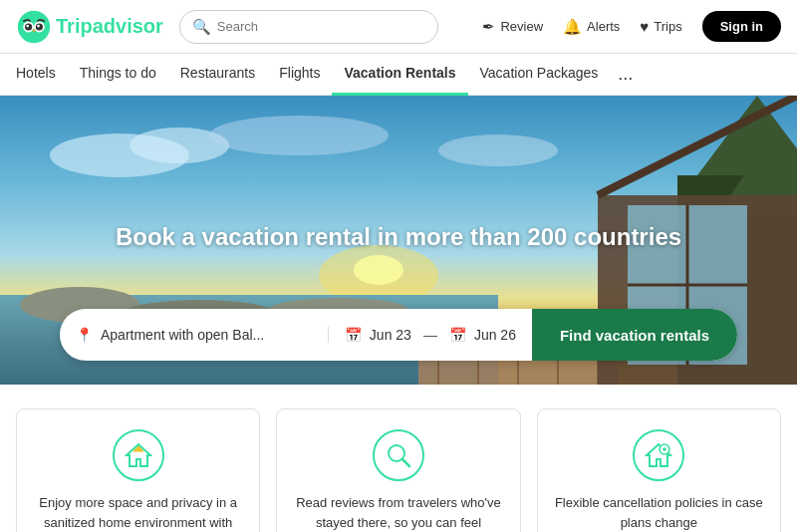 The height and width of the screenshot is (532, 797). I want to click on nav-item-vacation-packages: Vacation Packages, so click(540, 75).